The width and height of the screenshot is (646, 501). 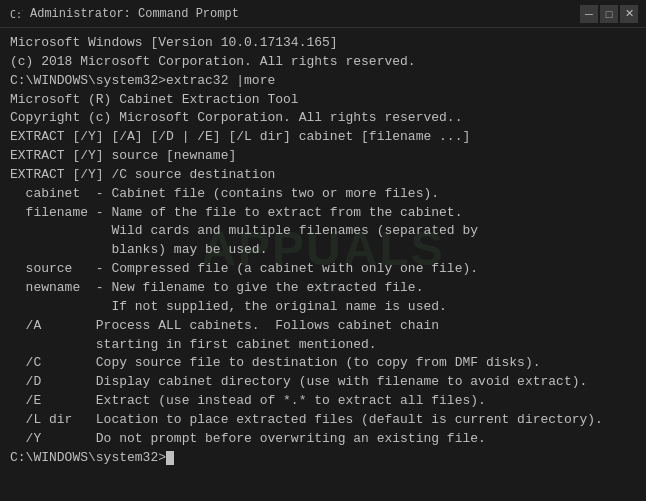 What do you see at coordinates (305, 14) in the screenshot?
I see `window-title: Administrator: Command Prompt` at bounding box center [305, 14].